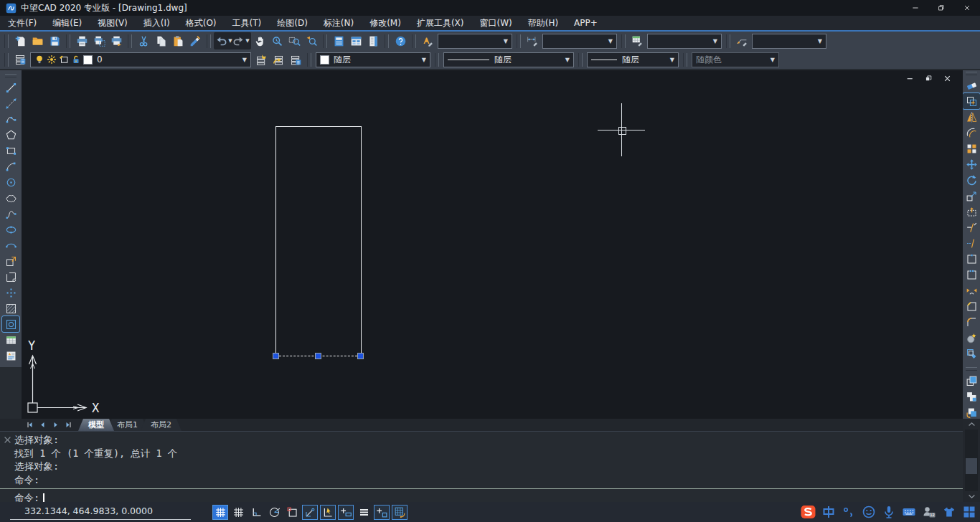 Image resolution: width=980 pixels, height=522 pixels. Describe the element at coordinates (713, 42) in the screenshot. I see `table-style-combobox-arrow-icon: ▼` at that location.